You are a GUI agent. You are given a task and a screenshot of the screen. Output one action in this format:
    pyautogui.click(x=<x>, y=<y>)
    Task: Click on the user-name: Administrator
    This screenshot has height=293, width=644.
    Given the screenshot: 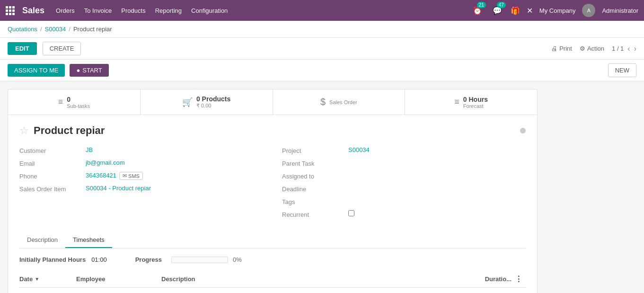 What is the action you would take?
    pyautogui.click(x=620, y=10)
    